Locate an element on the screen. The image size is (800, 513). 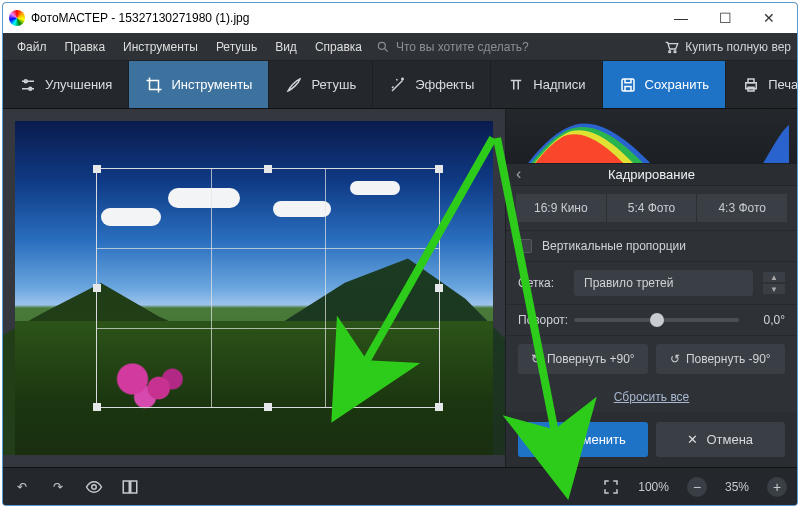
main-toolbar: Улучшения Инструменты Ретушь Эффекты Над… is located at coordinates (400, 85).